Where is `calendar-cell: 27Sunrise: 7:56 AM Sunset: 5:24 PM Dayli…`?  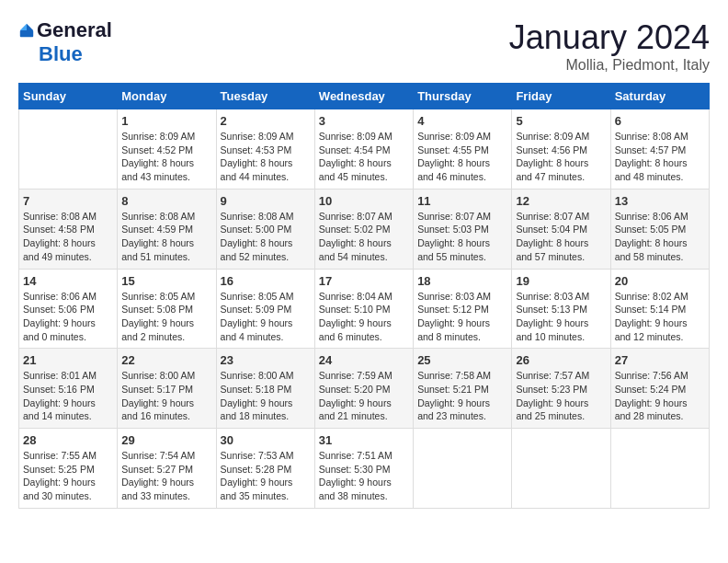 calendar-cell: 27Sunrise: 7:56 AM Sunset: 5:24 PM Dayli… is located at coordinates (660, 388).